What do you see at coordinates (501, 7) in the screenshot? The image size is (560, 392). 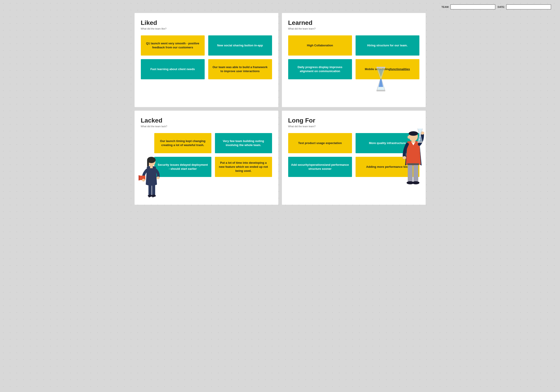 I see `date-label: DATE:` at bounding box center [501, 7].